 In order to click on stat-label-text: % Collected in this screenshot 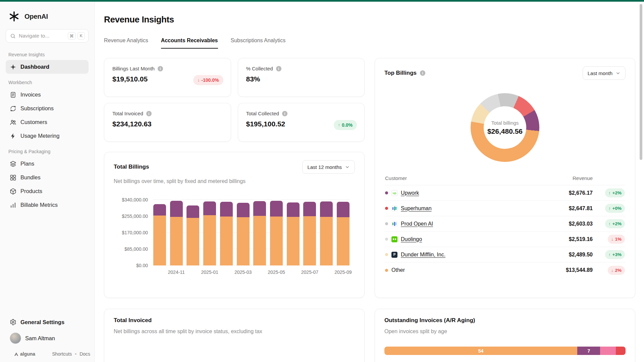, I will do `click(260, 68)`.